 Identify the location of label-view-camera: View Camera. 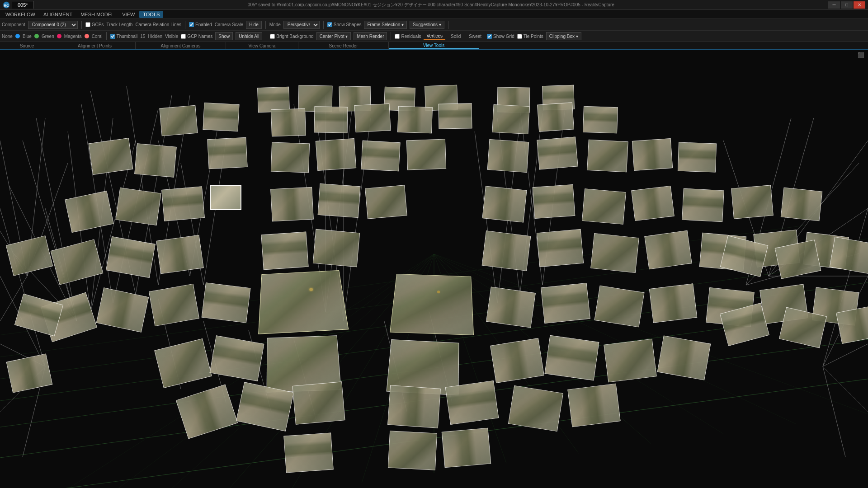
(262, 46).